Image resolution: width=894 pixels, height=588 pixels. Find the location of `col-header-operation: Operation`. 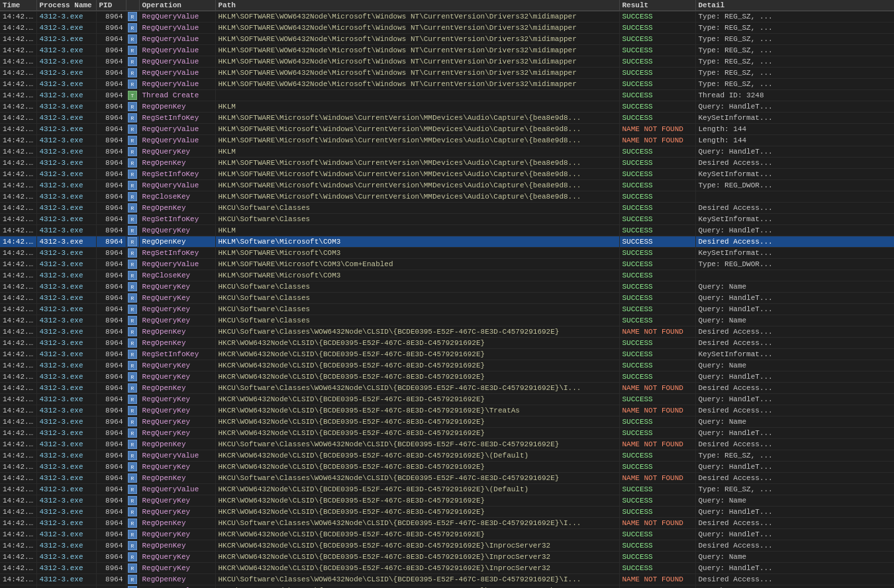

col-header-operation: Operation is located at coordinates (177, 5).